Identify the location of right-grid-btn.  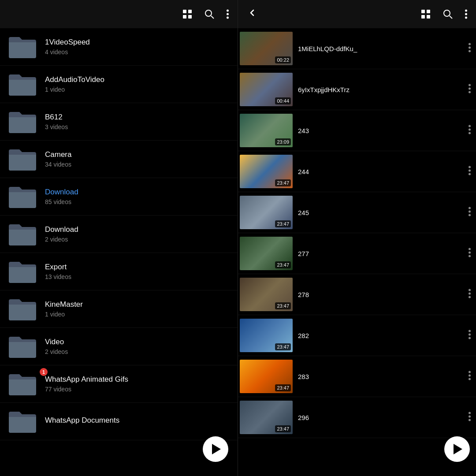
(426, 14).